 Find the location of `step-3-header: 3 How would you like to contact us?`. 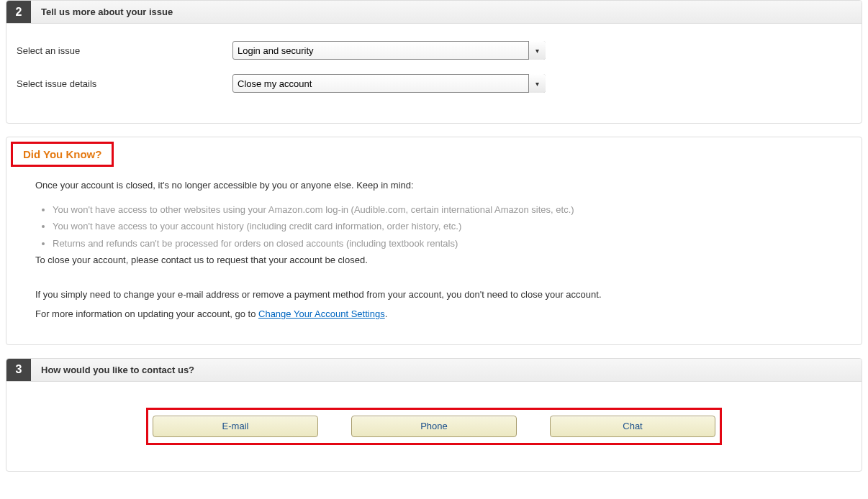

step-3-header: 3 How would you like to contact us? is located at coordinates (434, 370).